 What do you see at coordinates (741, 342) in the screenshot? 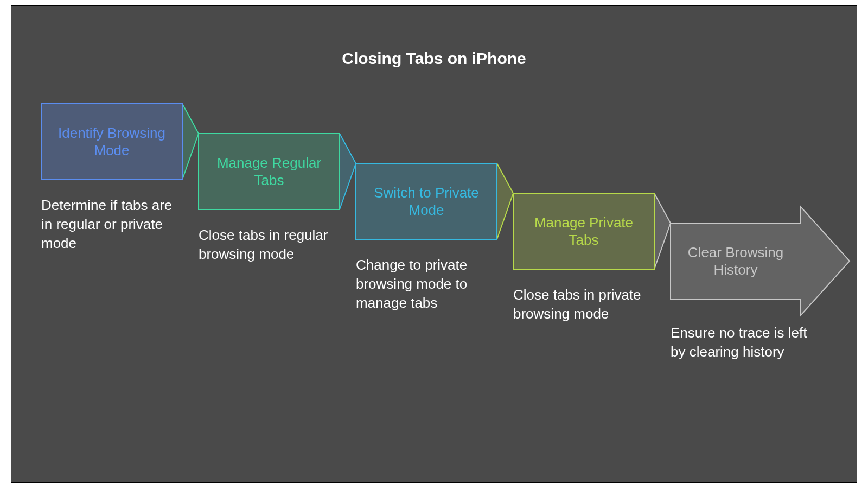
I see `step-5-desc: Ensure no trace is left by clearing hist…` at bounding box center [741, 342].